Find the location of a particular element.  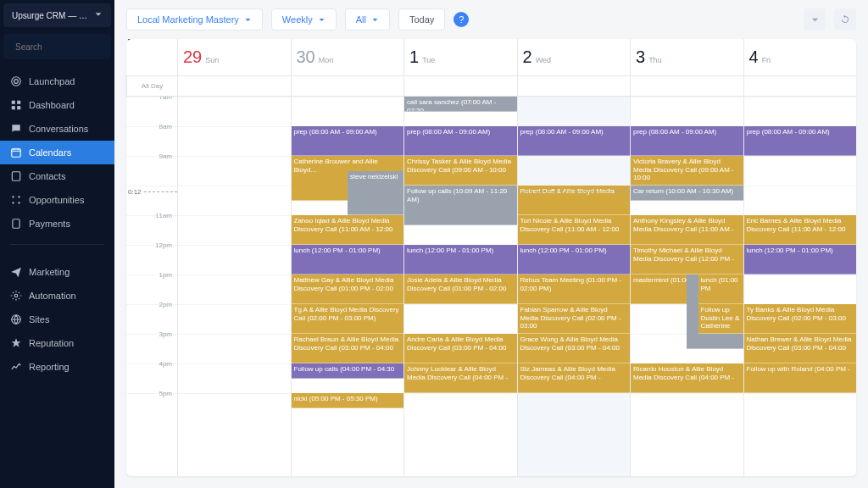

hour-label: 4pm is located at coordinates (165, 364).